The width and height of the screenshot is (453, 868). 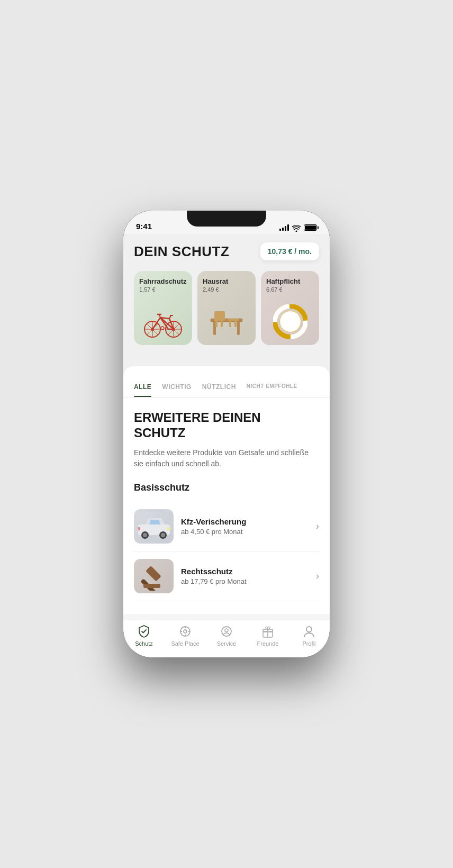 I want to click on kfz-image, so click(x=153, y=526).